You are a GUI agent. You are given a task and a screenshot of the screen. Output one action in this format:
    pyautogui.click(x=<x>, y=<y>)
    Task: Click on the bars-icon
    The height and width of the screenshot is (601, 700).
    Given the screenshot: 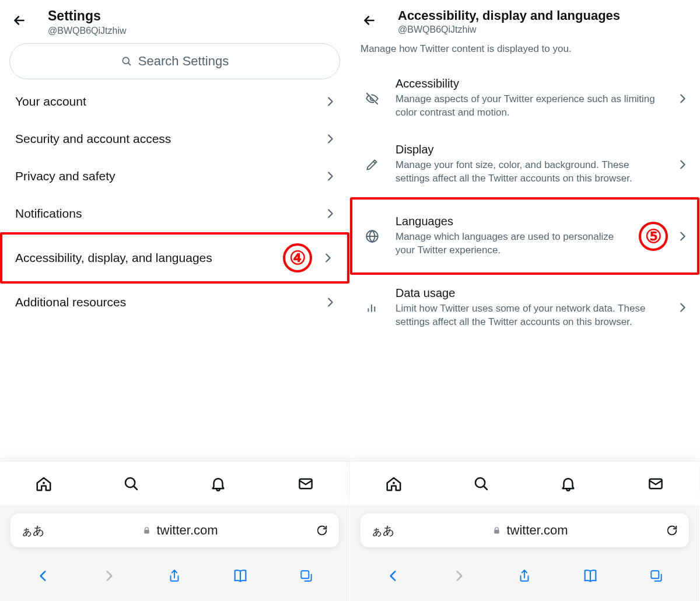 What is the action you would take?
    pyautogui.click(x=372, y=308)
    